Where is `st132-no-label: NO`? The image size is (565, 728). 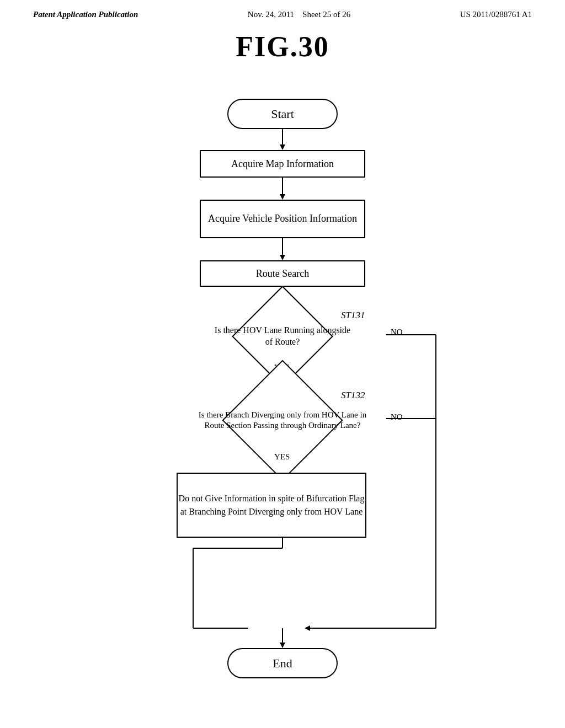 st132-no-label: NO is located at coordinates (397, 417).